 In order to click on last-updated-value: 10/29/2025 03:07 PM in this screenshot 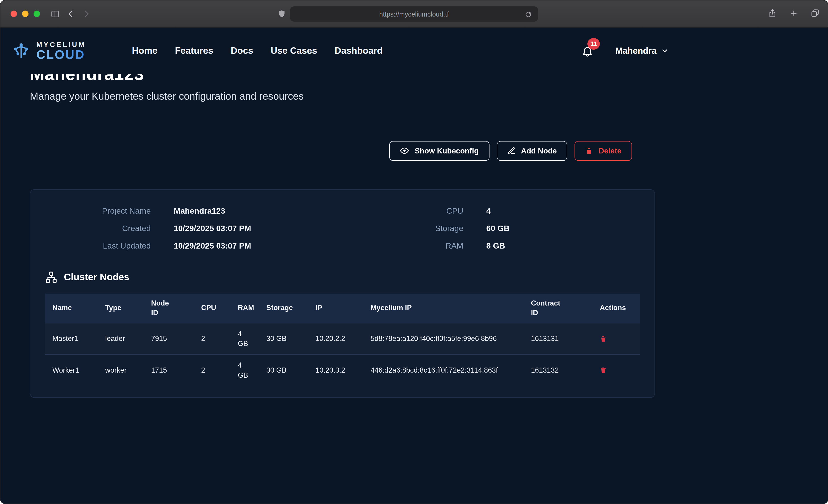, I will do `click(275, 246)`.